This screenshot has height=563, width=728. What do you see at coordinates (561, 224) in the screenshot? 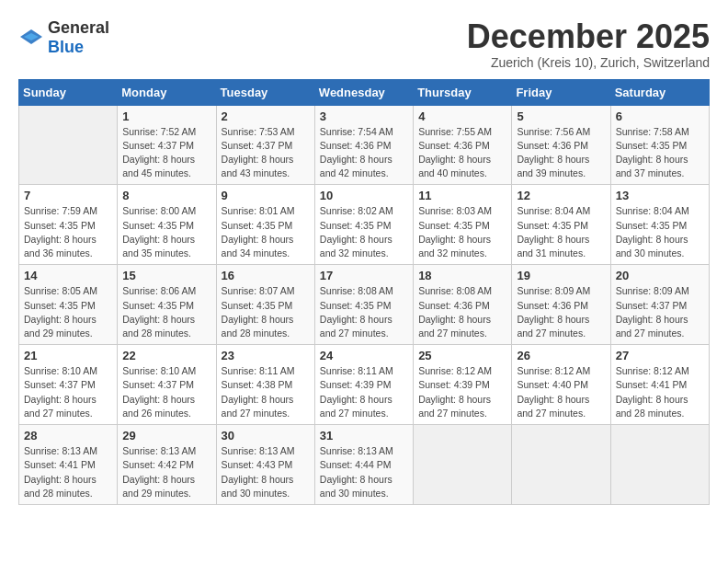
I see `calendar-cell: 12Sunrise: 8:04 AM Sunset: 4:35 PM Dayli…` at bounding box center [561, 224].